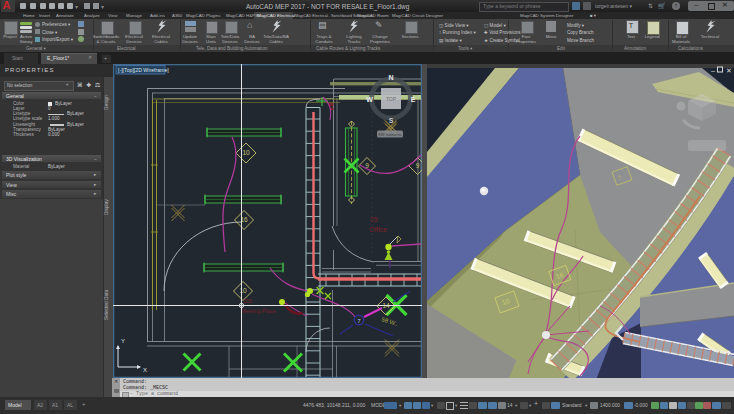 Image resolution: width=734 pixels, height=414 pixels. I want to click on svg-text: SW Isometric, so click(390, 134).